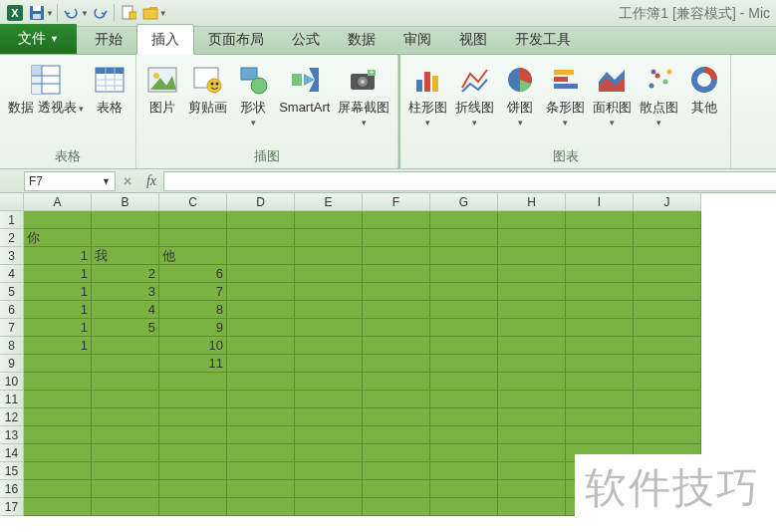 The image size is (776, 532). I want to click on pie-chart-button: 饼图▾, so click(520, 96).